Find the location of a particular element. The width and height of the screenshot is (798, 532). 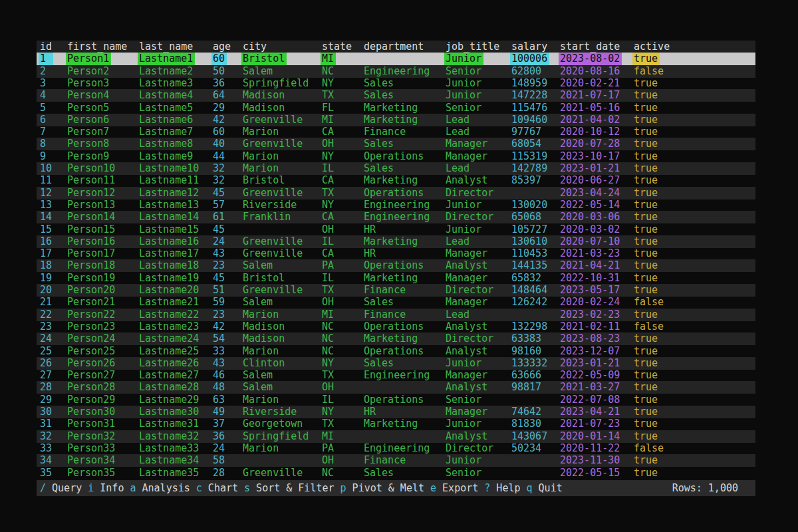

cell-city: Greenville is located at coordinates (273, 254).